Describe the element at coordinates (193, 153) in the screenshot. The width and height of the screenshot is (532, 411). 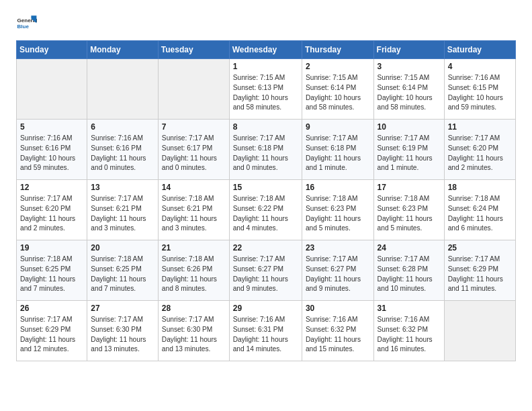
I see `day-info: Sunrise: 7:17 AM Sunset: 6:17 PM Dayligh…` at that location.